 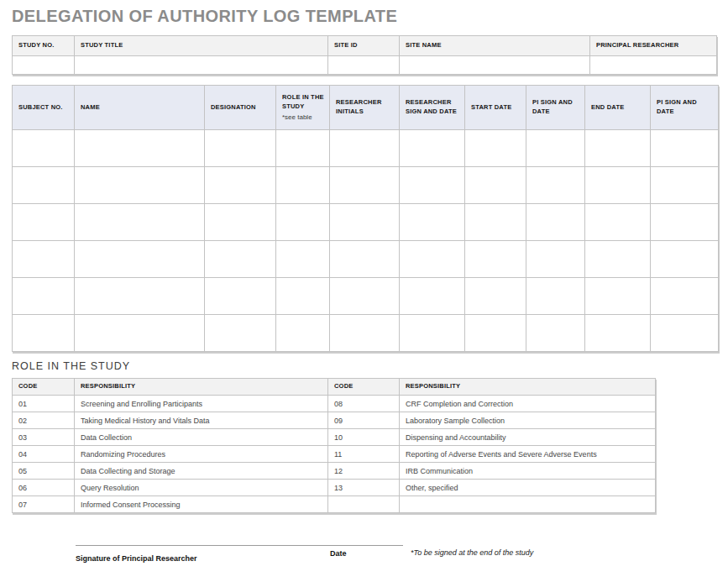 I want to click on code-header-left: CODE, so click(x=44, y=387).